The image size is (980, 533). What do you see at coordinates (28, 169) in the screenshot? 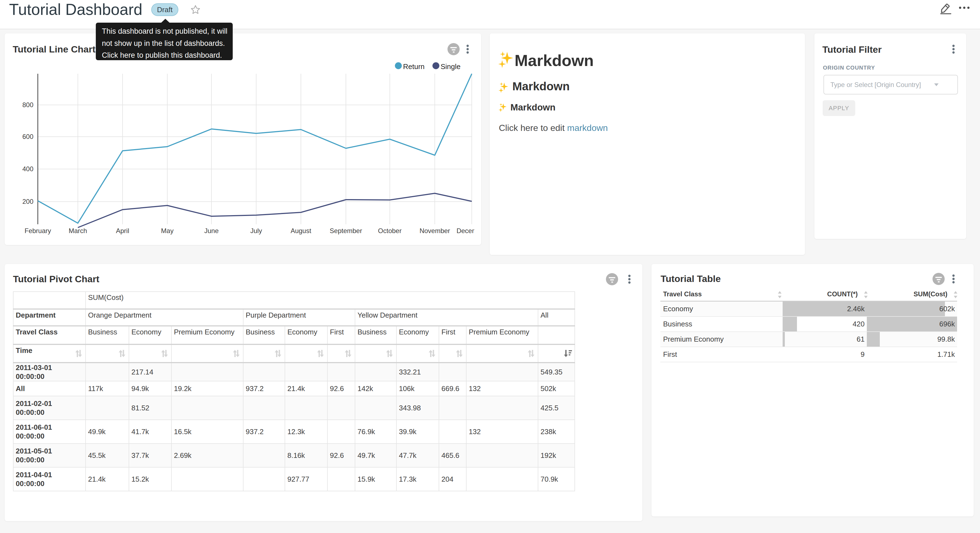
I see `svg-text: 400` at bounding box center [28, 169].